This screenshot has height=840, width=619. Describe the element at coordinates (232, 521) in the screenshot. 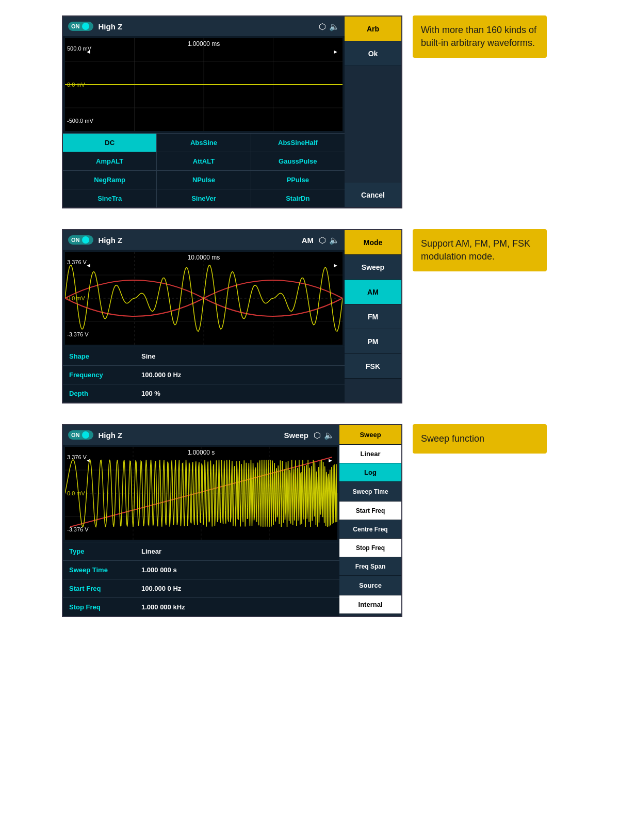

I see `device-panel-3: ON High Z Sweep ⬡ 🔈 1.00000 s ◄ ► 3.376 …` at that location.